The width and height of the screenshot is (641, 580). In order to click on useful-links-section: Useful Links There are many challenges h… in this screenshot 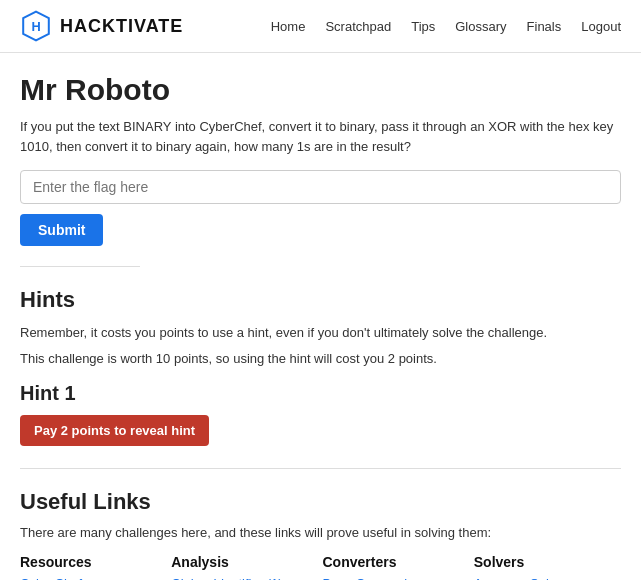, I will do `click(320, 534)`.